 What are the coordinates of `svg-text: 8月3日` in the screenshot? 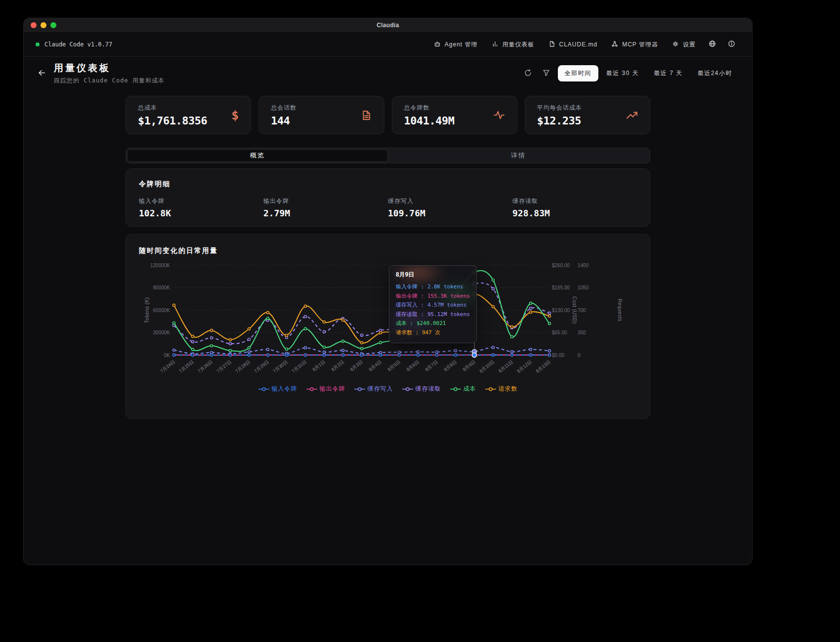 It's located at (356, 365).